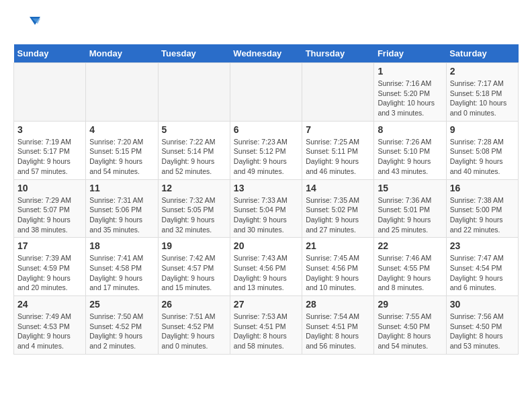 Image resolution: width=532 pixels, height=411 pixels. Describe the element at coordinates (122, 54) in the screenshot. I see `weekday-header-monday: Monday` at that location.